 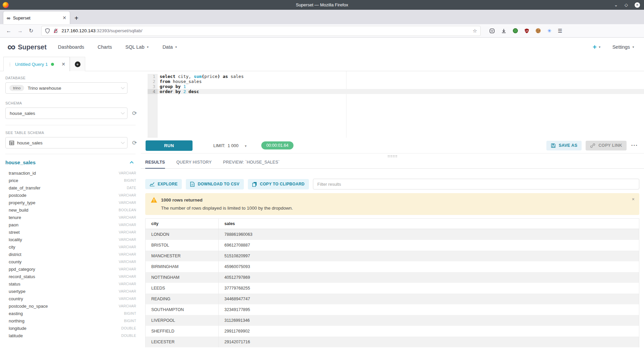 What do you see at coordinates (66, 88) in the screenshot?
I see `database-select: trino Trino warehouse` at bounding box center [66, 88].